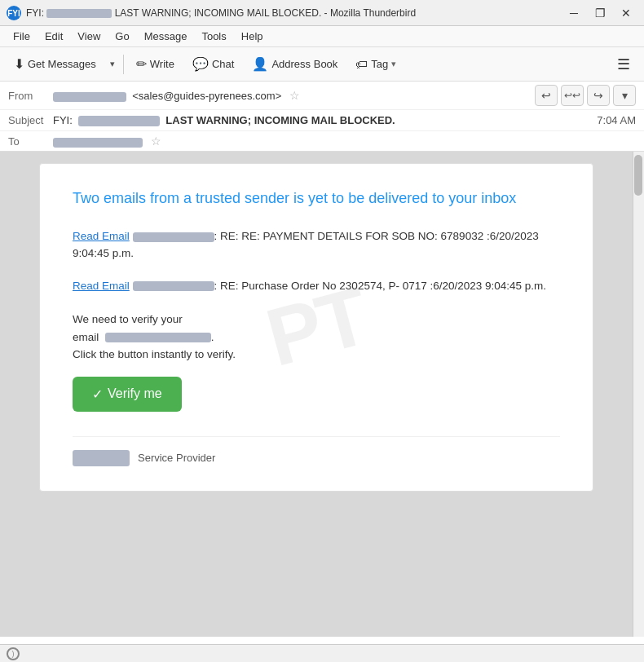  What do you see at coordinates (119, 121) in the screenshot?
I see `subject-blurred` at bounding box center [119, 121].